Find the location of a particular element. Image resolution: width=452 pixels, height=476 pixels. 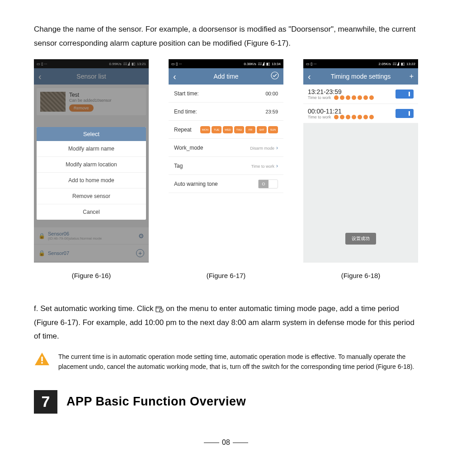

confirm-icon is located at coordinates (275, 76).